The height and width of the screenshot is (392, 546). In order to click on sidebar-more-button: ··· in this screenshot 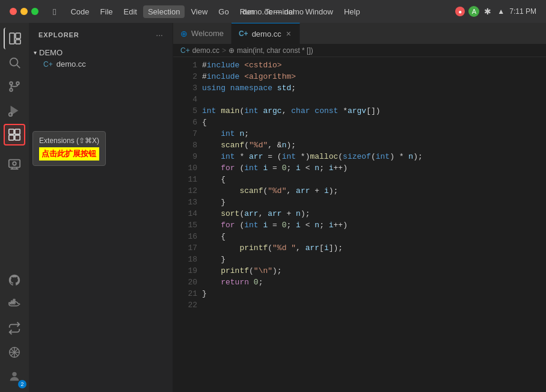, I will do `click(159, 35)`.